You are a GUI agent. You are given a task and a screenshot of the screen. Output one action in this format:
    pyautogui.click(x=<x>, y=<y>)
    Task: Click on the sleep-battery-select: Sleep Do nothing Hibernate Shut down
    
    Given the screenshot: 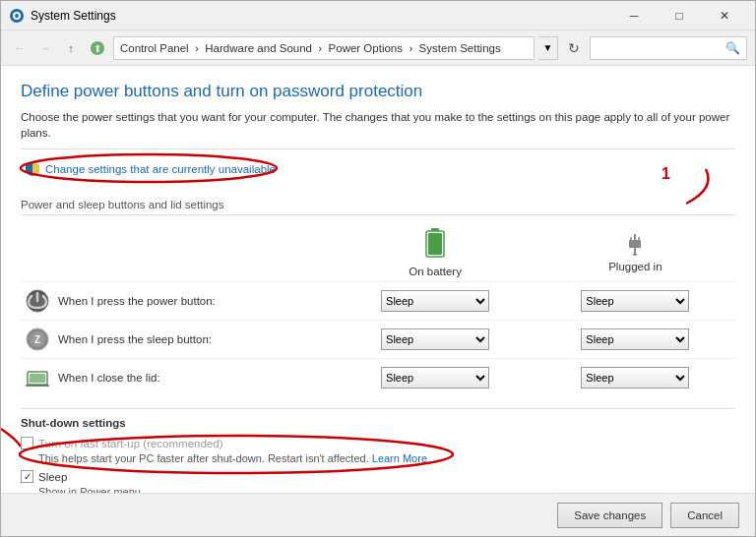 What is the action you would take?
    pyautogui.click(x=435, y=339)
    